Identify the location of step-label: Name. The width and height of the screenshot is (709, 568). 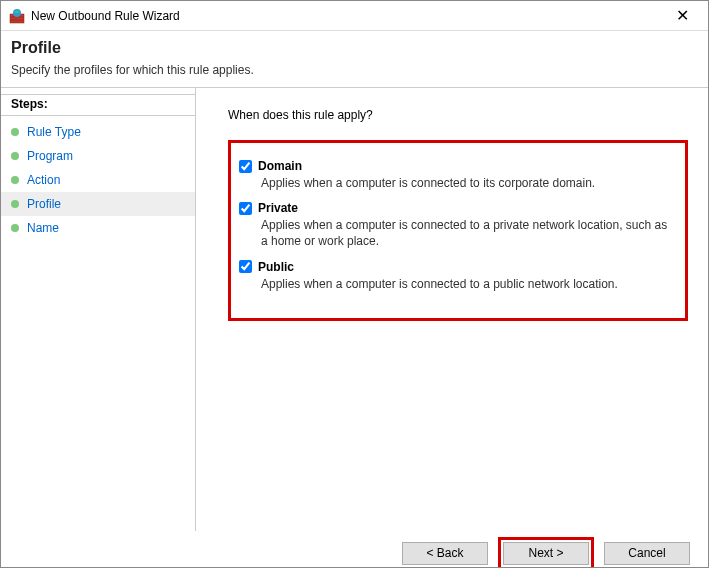
(43, 228).